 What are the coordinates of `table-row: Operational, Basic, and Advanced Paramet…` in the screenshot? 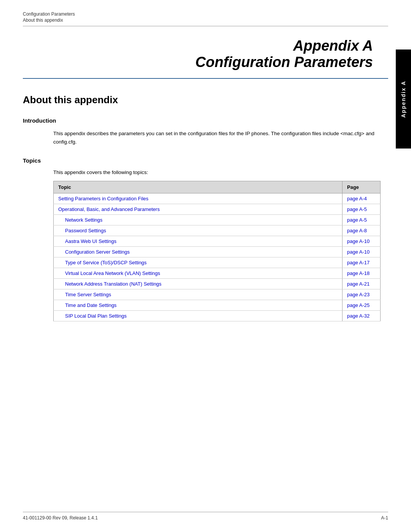 It's located at (217, 209).